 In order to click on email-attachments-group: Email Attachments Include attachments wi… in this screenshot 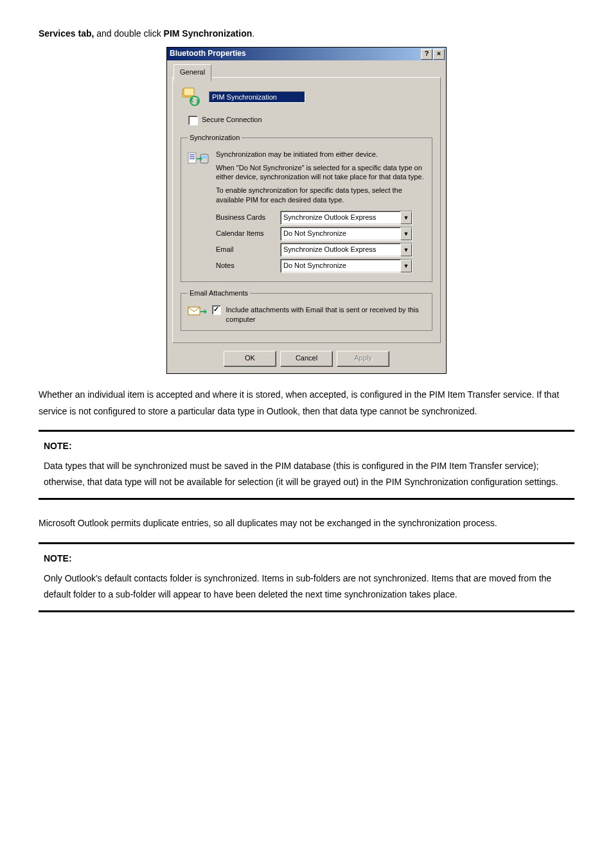, I will do `click(306, 309)`.